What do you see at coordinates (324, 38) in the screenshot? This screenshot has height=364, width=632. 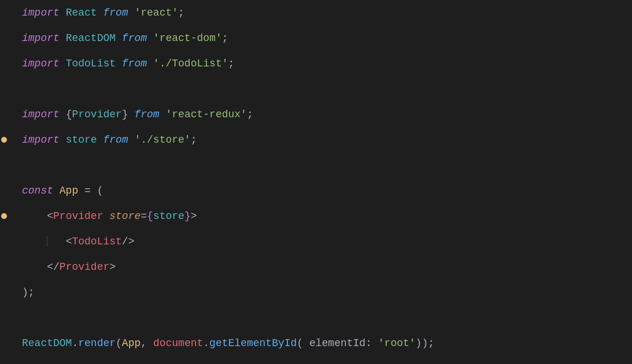 I see `code-content: import ReactDOM from 'react-dom';` at bounding box center [324, 38].